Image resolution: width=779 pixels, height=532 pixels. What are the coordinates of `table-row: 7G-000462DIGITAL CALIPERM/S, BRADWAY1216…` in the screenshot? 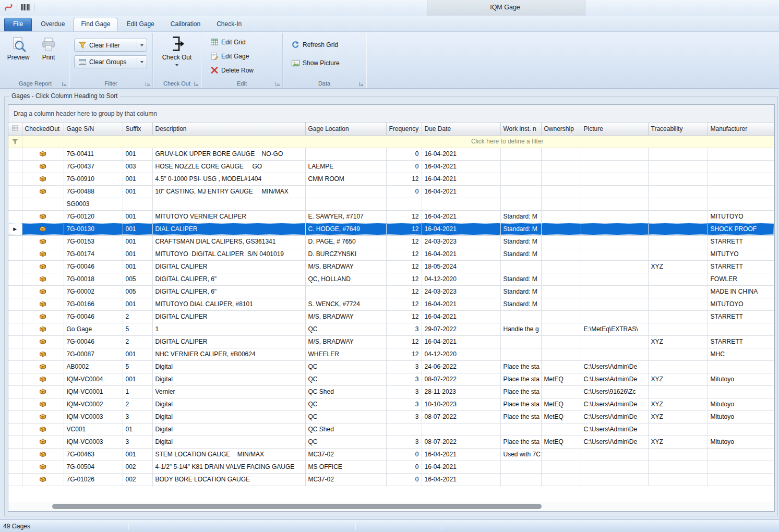 It's located at (391, 317).